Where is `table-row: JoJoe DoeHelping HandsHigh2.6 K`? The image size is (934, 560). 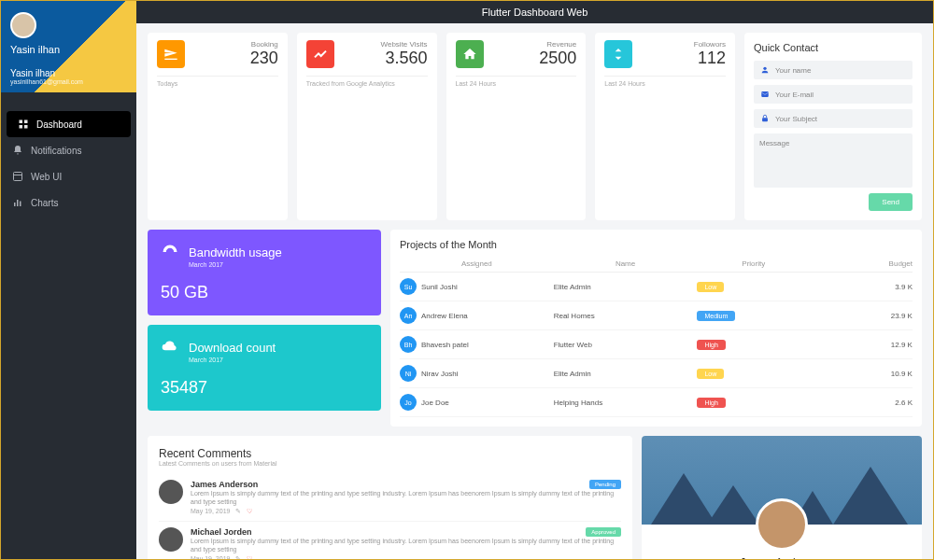 table-row: JoJoe DoeHelping HandsHigh2.6 K is located at coordinates (656, 403).